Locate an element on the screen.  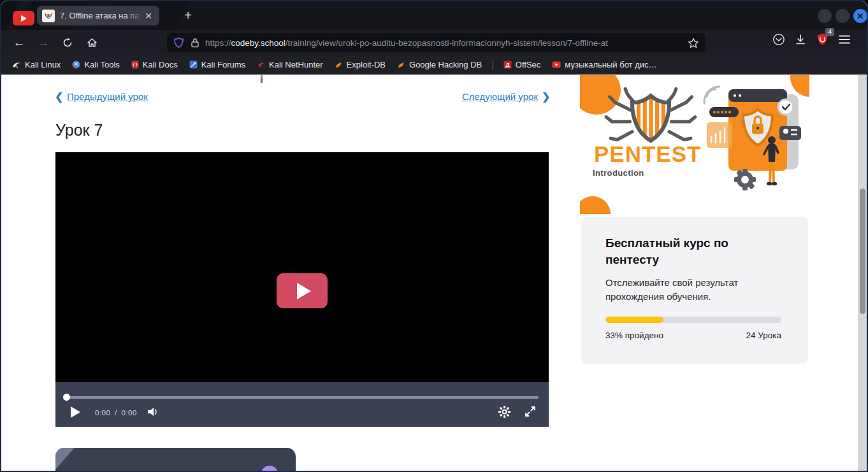
kali-docs-icon is located at coordinates (135, 65).